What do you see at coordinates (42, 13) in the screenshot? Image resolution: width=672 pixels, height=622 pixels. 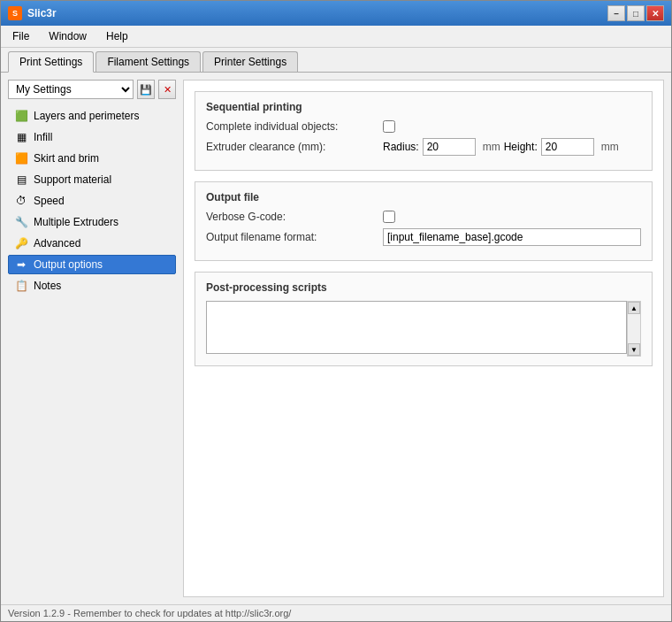 I see `window-title: Slic3r` at bounding box center [42, 13].